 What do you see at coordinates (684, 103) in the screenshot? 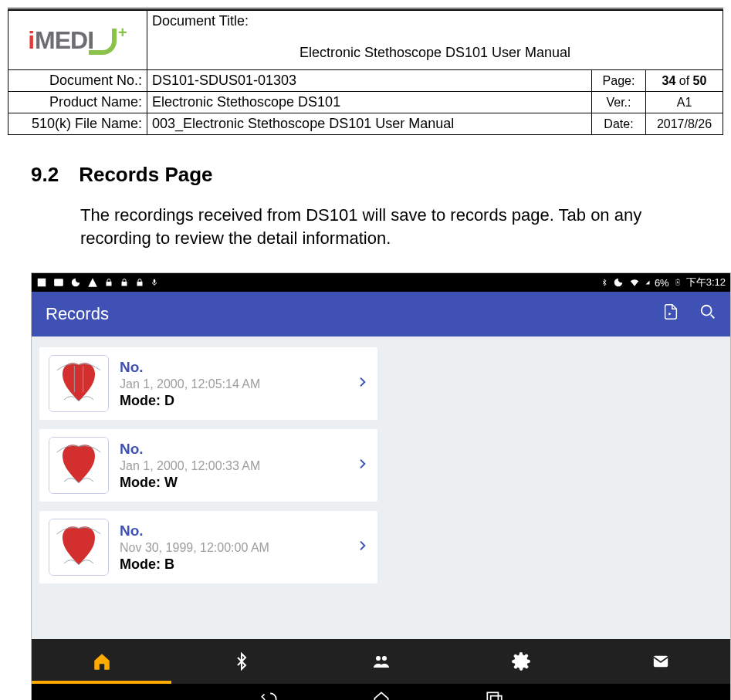
I see `ver-value: A1` at bounding box center [684, 103].